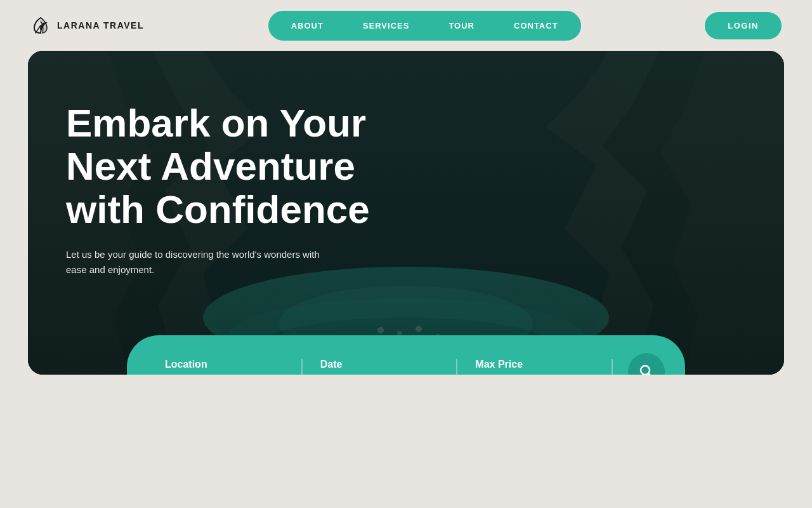 The image size is (812, 508). I want to click on nav-services: SERVICES, so click(386, 25).